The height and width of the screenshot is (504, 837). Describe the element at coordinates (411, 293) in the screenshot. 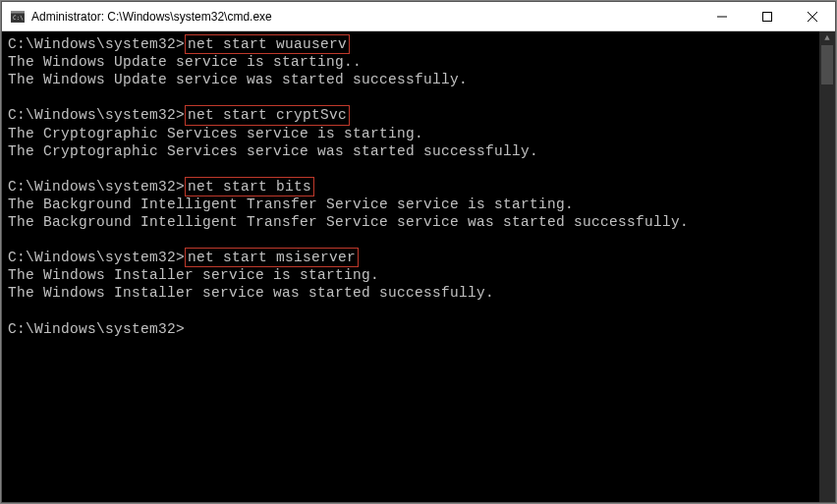

I see `output-line: The Windows Installer service was starte…` at that location.